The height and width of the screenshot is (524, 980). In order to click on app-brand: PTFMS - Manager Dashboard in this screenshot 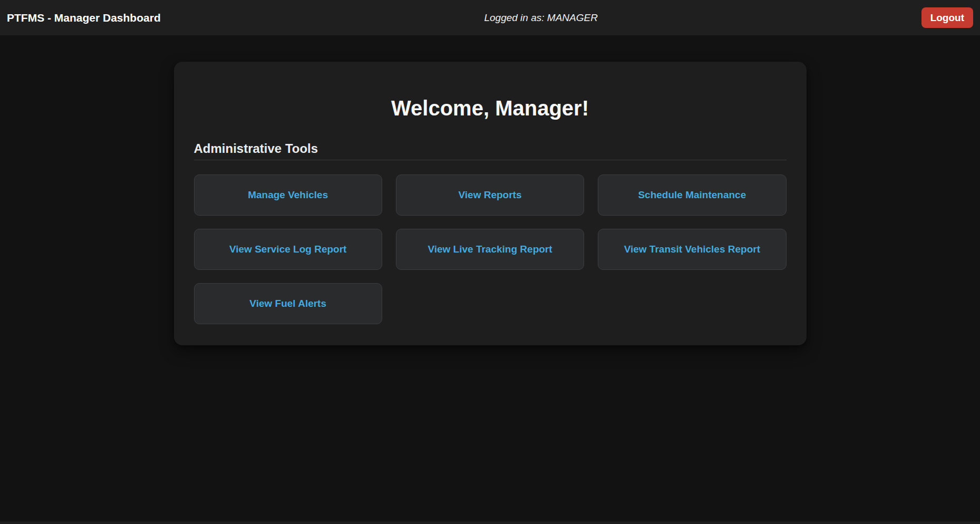, I will do `click(84, 18)`.